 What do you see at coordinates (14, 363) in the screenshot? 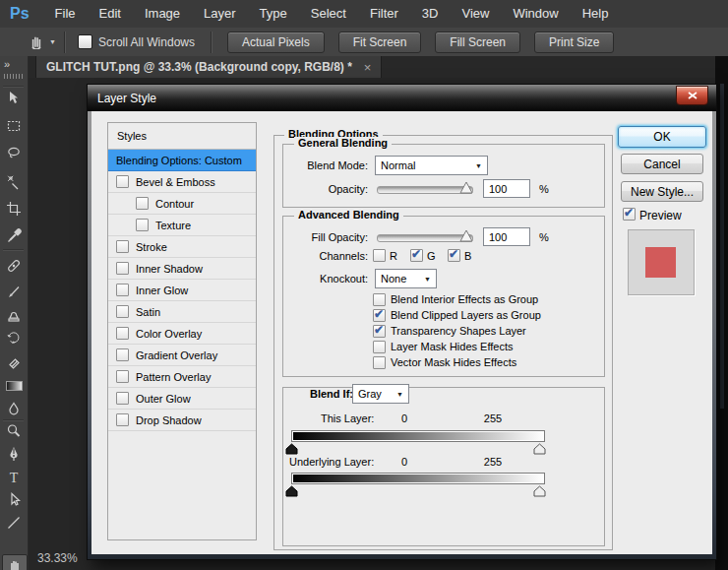
I see `eraser-tool-icon` at bounding box center [14, 363].